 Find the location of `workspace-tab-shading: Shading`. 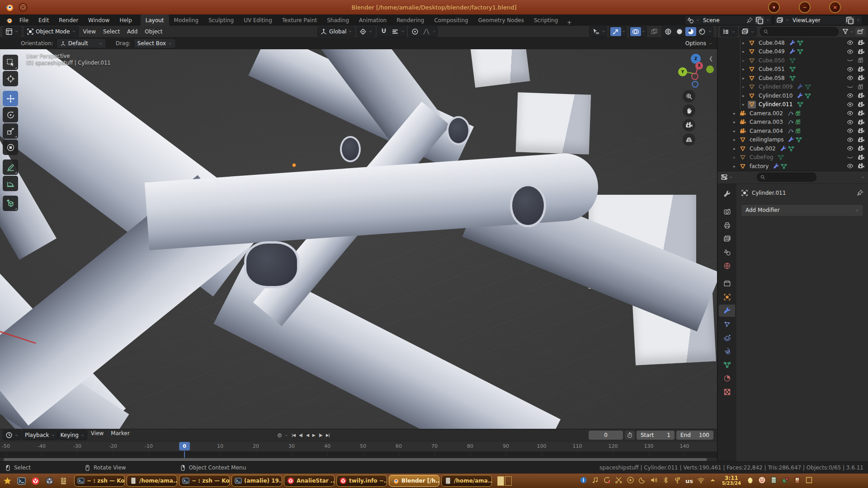

workspace-tab-shading: Shading is located at coordinates (338, 20).